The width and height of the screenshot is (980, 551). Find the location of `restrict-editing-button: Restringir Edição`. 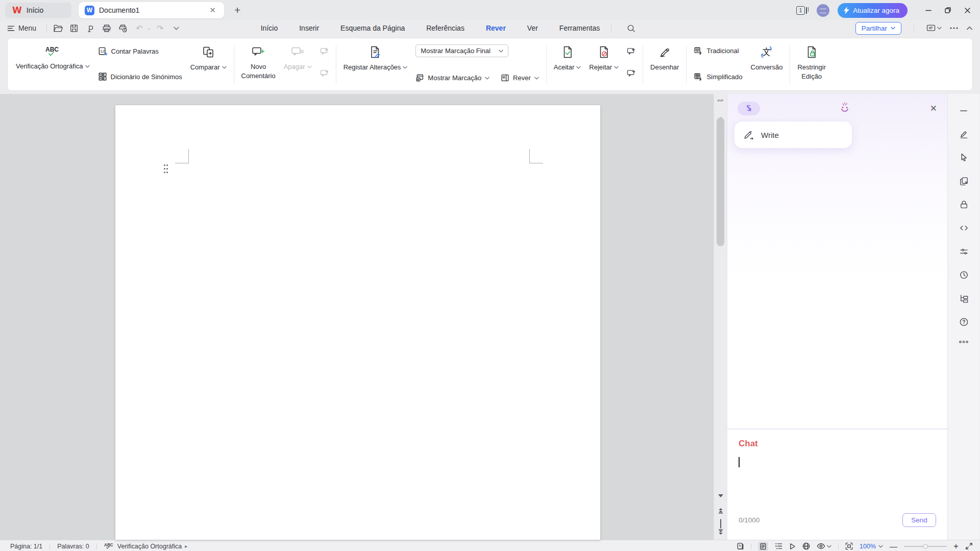

restrict-editing-button: Restringir Edição is located at coordinates (812, 62).